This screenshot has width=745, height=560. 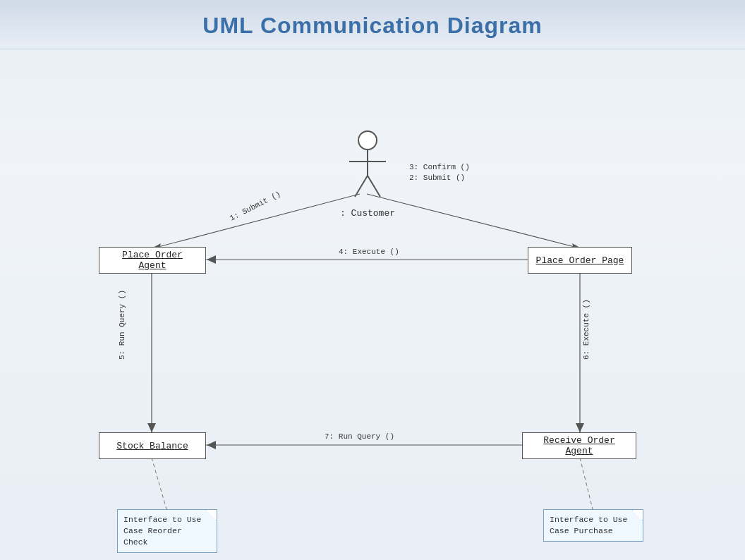 What do you see at coordinates (255, 206) in the screenshot?
I see `svg-text: 1: Submit ()` at bounding box center [255, 206].